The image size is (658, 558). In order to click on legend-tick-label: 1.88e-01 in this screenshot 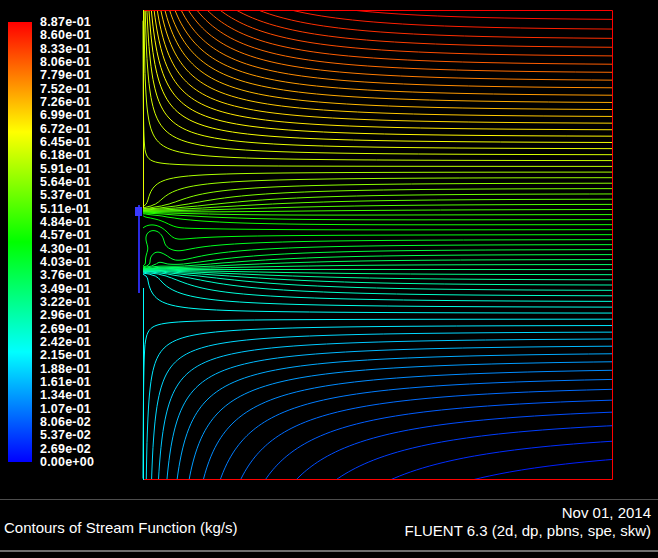, I will do `click(66, 369)`.